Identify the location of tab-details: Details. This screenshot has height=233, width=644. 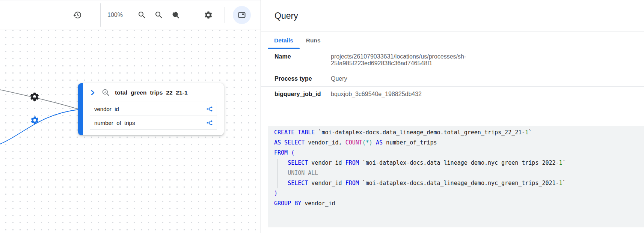
(284, 41).